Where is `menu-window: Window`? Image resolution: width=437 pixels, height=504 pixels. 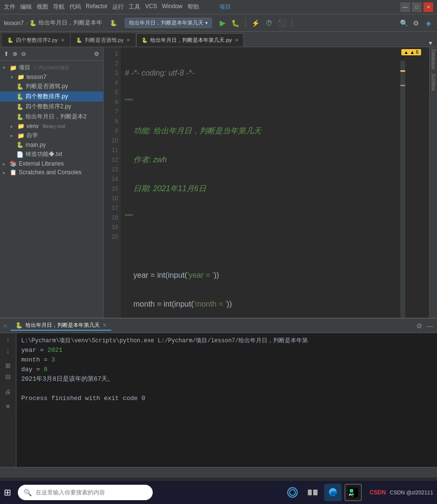
menu-window: Window is located at coordinates (172, 7).